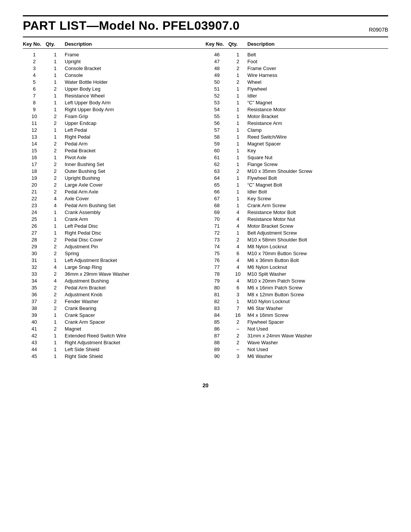 This screenshot has height=532, width=411. I want to click on cell-keyno: 53, so click(217, 103).